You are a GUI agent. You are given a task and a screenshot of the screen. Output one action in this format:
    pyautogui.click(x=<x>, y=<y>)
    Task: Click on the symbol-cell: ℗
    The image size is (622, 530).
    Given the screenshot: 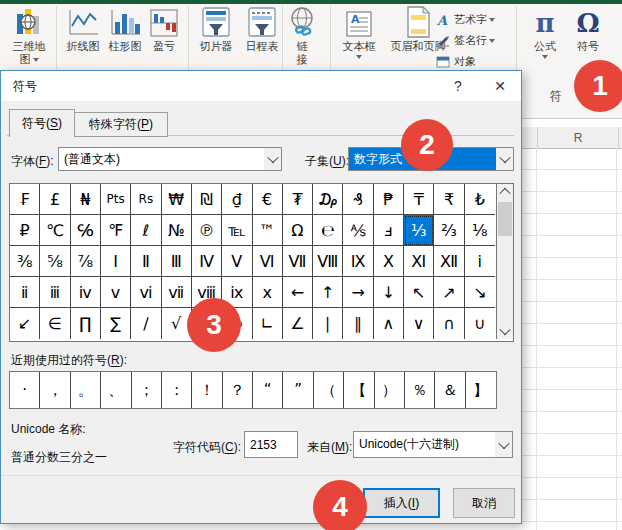 What is the action you would take?
    pyautogui.click(x=207, y=230)
    